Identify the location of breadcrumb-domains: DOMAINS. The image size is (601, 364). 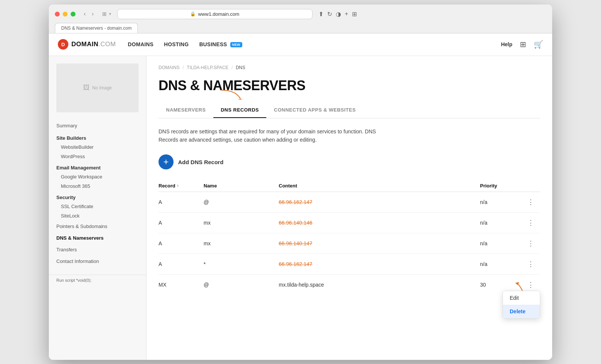
(169, 68).